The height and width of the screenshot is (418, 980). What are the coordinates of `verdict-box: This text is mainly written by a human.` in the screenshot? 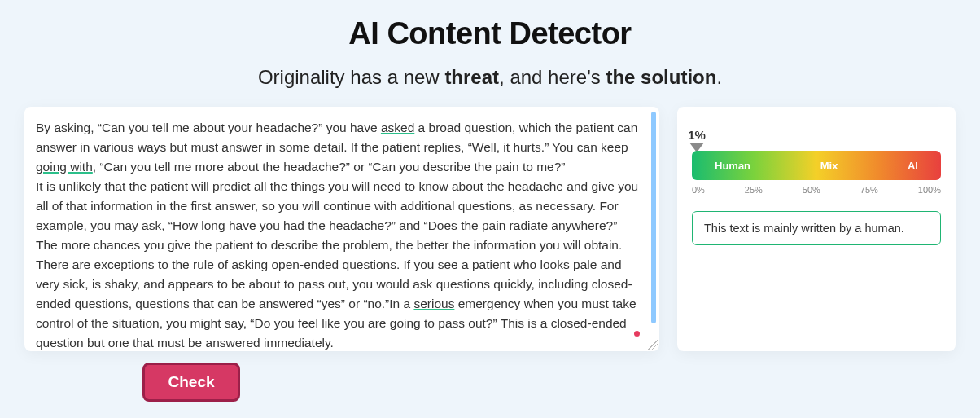 It's located at (816, 228).